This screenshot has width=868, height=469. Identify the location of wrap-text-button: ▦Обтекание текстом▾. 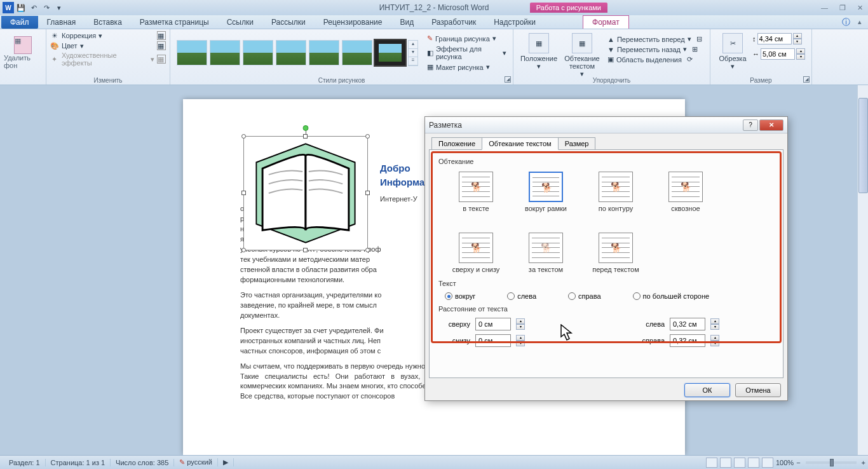
(582, 56).